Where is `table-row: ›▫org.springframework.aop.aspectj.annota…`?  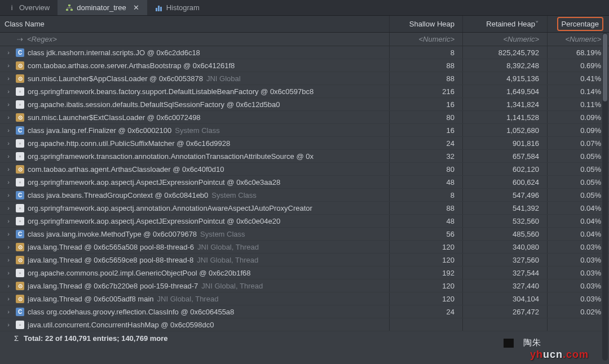
table-row: ›▫org.springframework.aop.aspectj.annota… is located at coordinates (304, 208).